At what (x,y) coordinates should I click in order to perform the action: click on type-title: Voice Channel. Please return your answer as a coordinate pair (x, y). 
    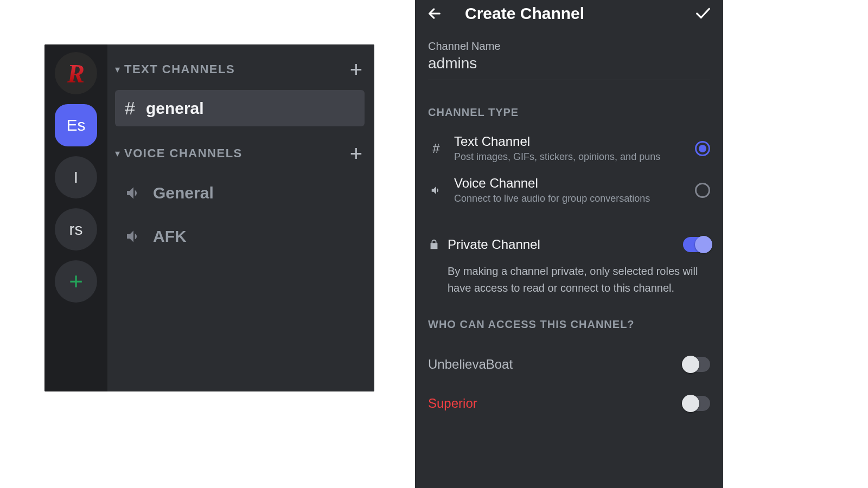
    Looking at the image, I should click on (570, 183).